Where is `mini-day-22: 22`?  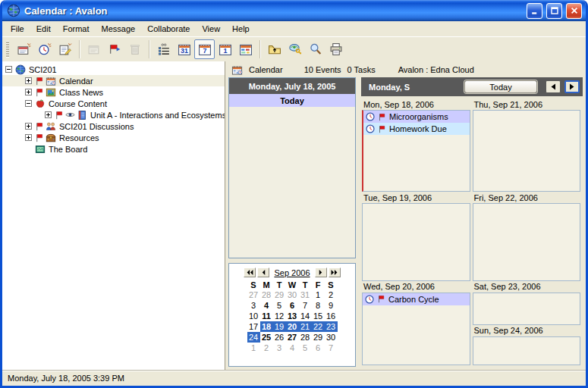
mini-day-22: 22 is located at coordinates (319, 327).